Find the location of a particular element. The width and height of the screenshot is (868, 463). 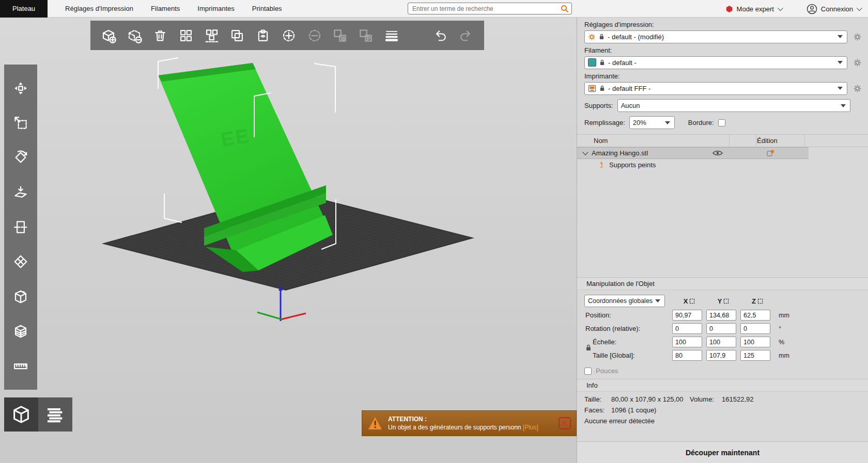

scale-y-input is located at coordinates (721, 342).